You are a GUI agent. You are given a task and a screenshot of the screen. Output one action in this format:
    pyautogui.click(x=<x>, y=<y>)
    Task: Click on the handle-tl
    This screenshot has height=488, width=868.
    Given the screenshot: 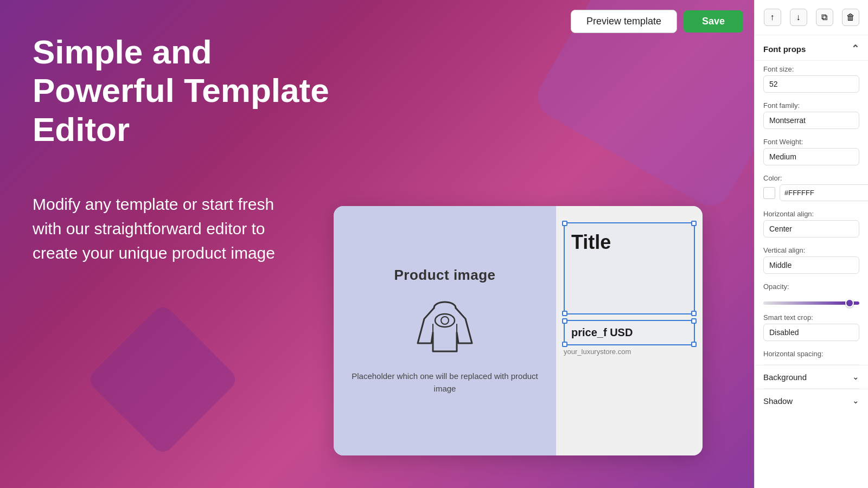 What is the action you would take?
    pyautogui.click(x=565, y=223)
    